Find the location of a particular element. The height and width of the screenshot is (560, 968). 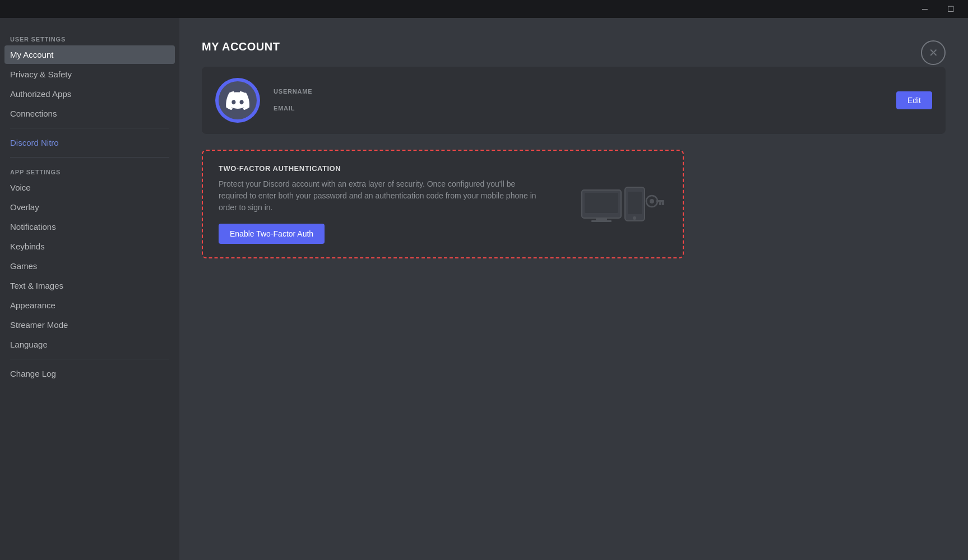

tfa-description: Protect your Discord account with an ext… is located at coordinates (381, 196).